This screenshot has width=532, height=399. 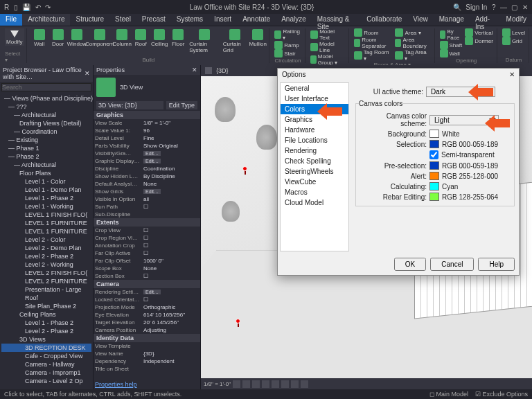 I want to click on tab-insert: Insert, so click(x=223, y=19).